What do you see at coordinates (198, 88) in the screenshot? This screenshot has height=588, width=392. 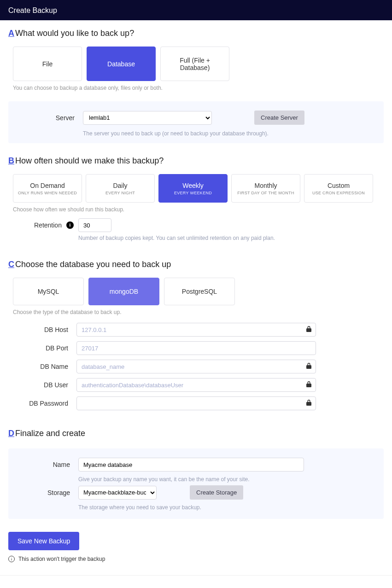 I see `step-a-help: You can choose to backup a database only…` at bounding box center [198, 88].